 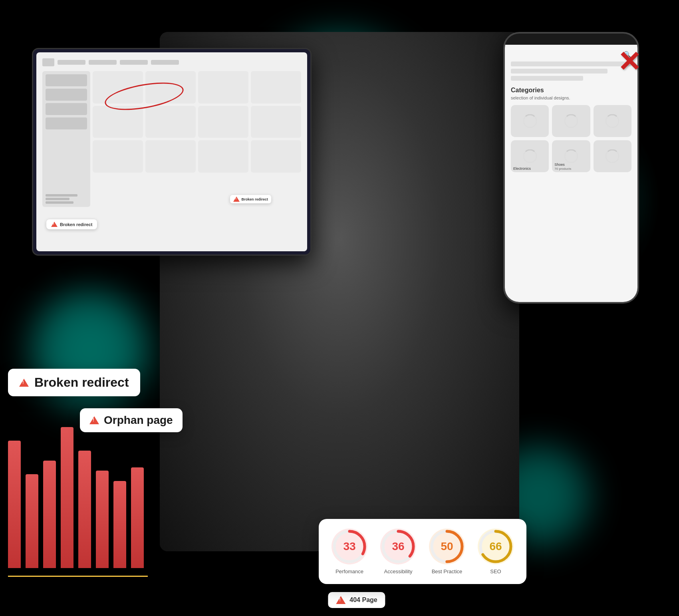 I want to click on score-circle-1: 36, so click(x=398, y=546).